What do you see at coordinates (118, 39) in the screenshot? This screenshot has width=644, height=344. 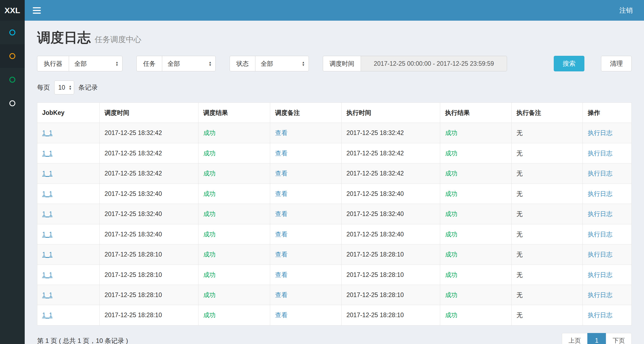 I see `page-subtitle: 任务调度中心` at bounding box center [118, 39].